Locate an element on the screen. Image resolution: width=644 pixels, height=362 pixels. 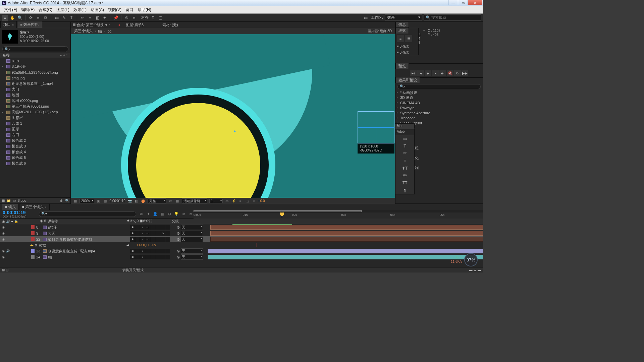
close-button: ✕ is located at coordinates (475, 3).